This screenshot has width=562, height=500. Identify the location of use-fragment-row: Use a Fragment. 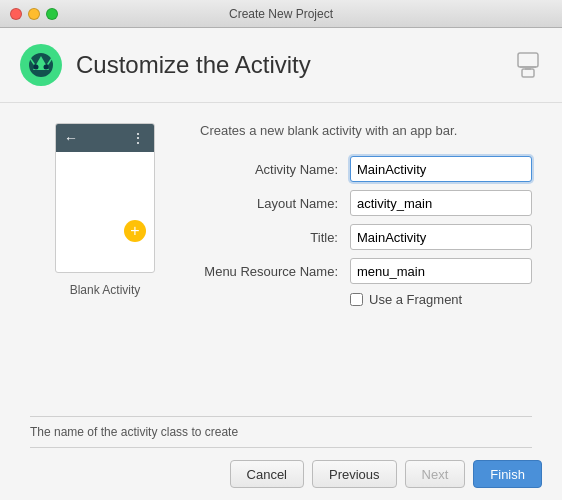
(366, 300).